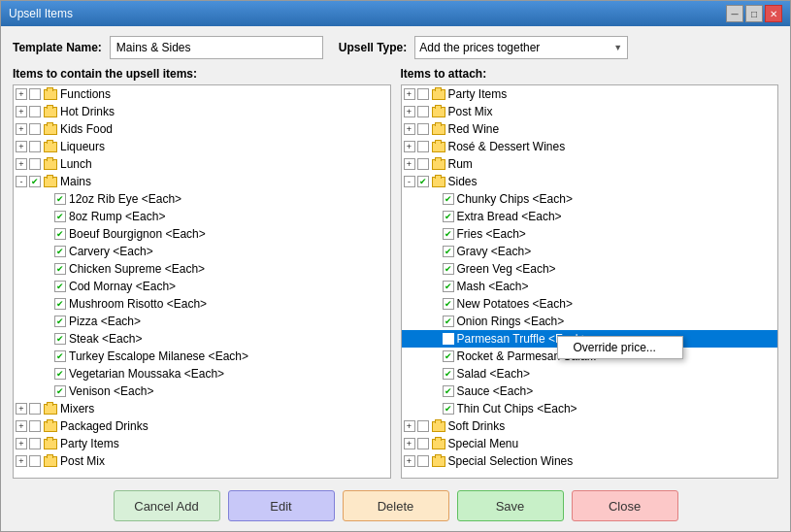  I want to click on list-item: ✔ Green Veg <Each>, so click(590, 269).